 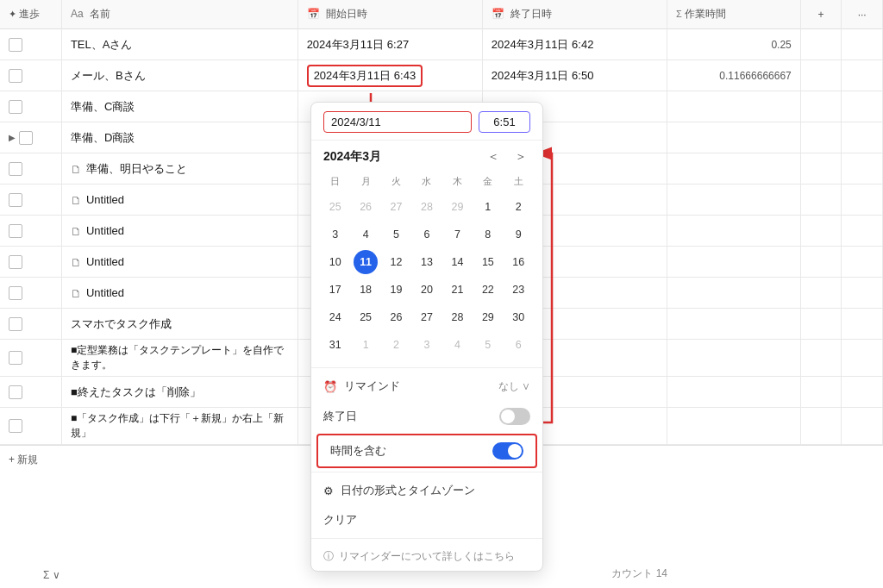 What do you see at coordinates (493, 157) in the screenshot?
I see `prev-month-button: ＜` at bounding box center [493, 157].